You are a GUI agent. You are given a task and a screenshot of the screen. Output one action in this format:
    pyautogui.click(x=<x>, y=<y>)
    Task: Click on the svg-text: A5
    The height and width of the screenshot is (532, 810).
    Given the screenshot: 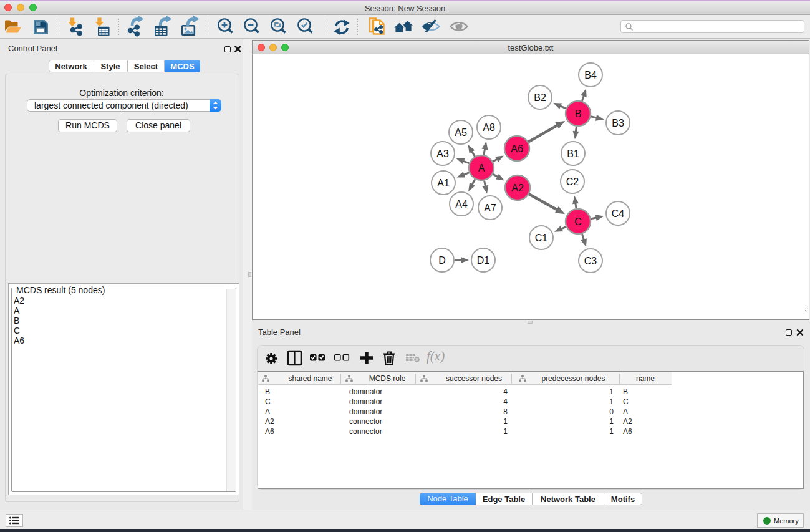 What is the action you would take?
    pyautogui.click(x=461, y=132)
    